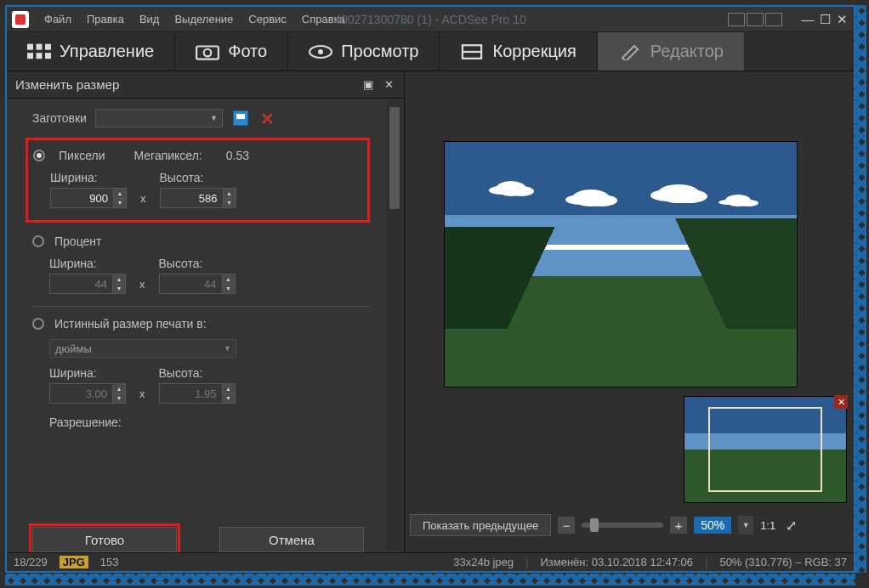  What do you see at coordinates (82, 198) in the screenshot?
I see `px-width-input` at bounding box center [82, 198].